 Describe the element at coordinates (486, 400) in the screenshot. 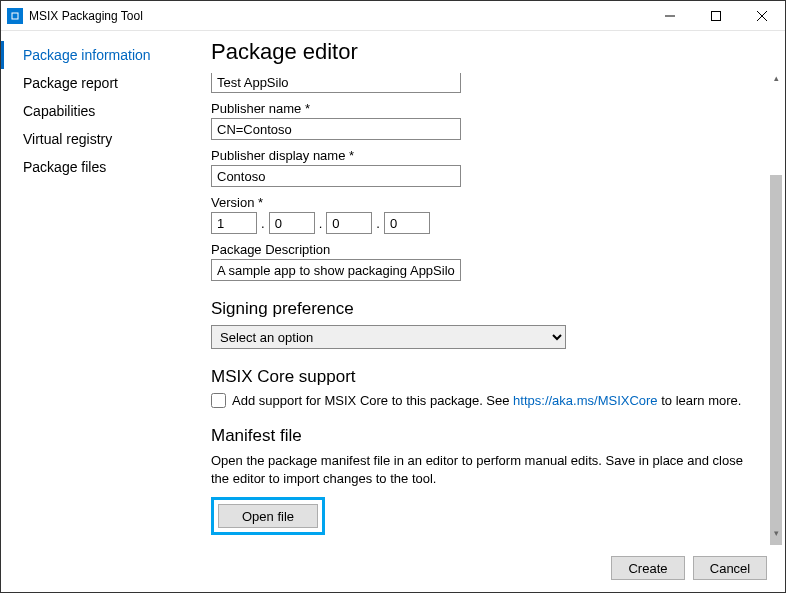

I see `msix-core-label: Add support for MSIX Core to this packag…` at that location.